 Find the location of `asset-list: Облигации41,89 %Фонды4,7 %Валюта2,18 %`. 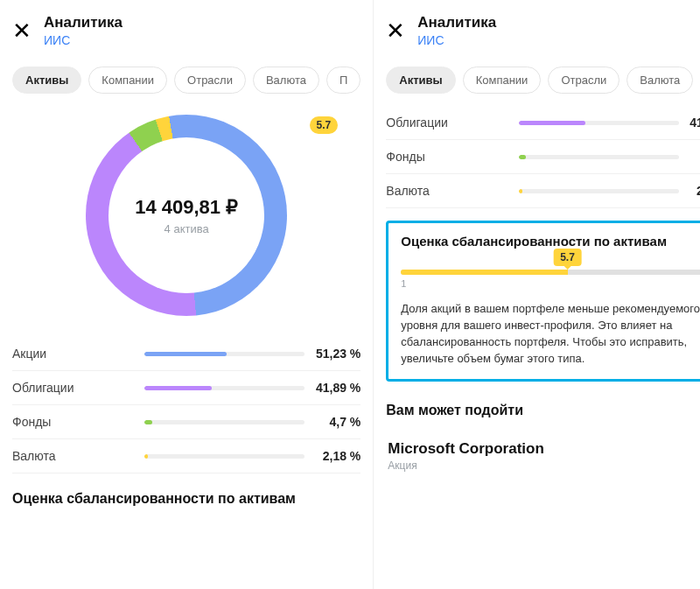

asset-list: Облигации41,89 %Фонды4,7 %Валюта2,18 % is located at coordinates (542, 158).